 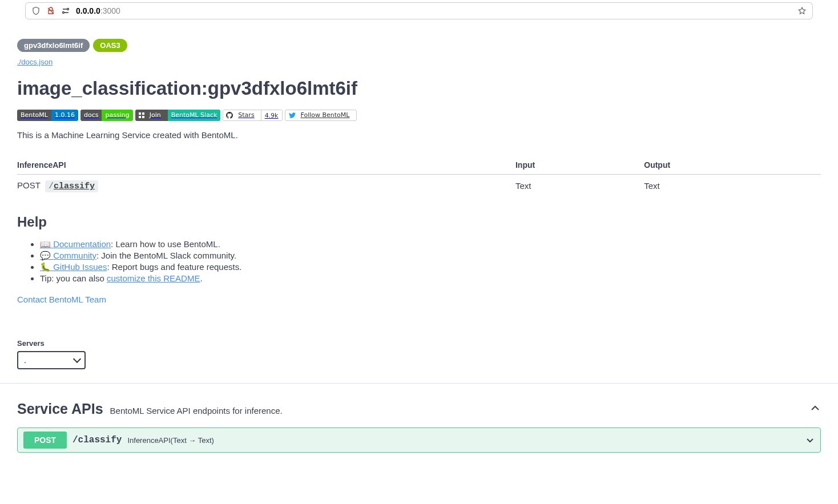 I want to click on output-type: Text, so click(x=732, y=186).